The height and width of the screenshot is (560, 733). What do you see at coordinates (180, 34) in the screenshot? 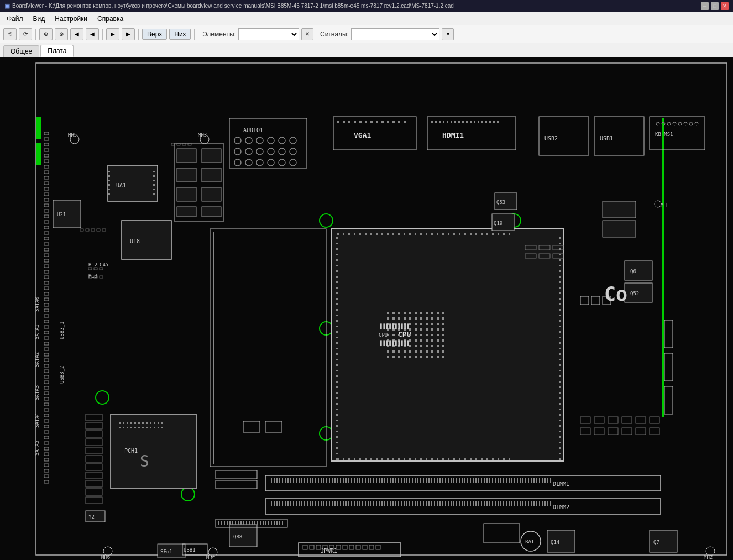
I see `toolbar-bottom-button: Низ` at bounding box center [180, 34].